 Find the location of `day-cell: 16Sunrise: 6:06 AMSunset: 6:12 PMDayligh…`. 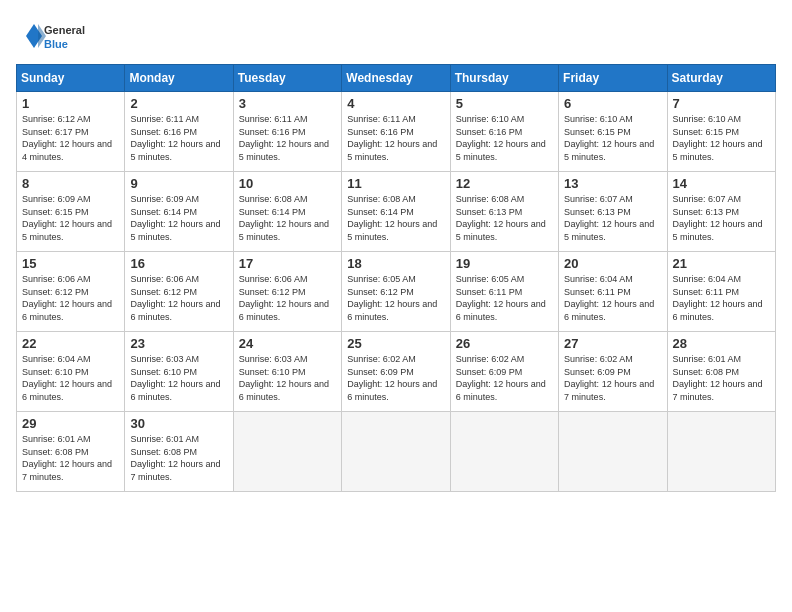

day-cell: 16Sunrise: 6:06 AMSunset: 6:12 PMDayligh… is located at coordinates (179, 292).